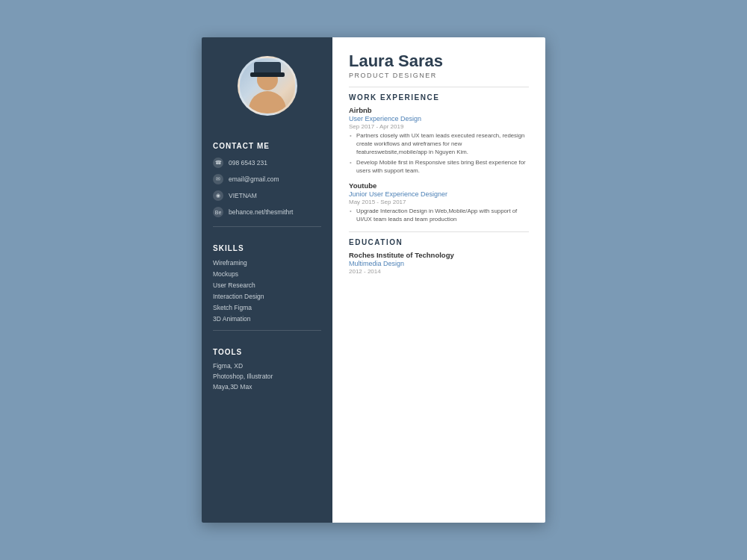 This screenshot has width=747, height=560. What do you see at coordinates (267, 263) in the screenshot?
I see `skill-item: Wireframing` at bounding box center [267, 263].